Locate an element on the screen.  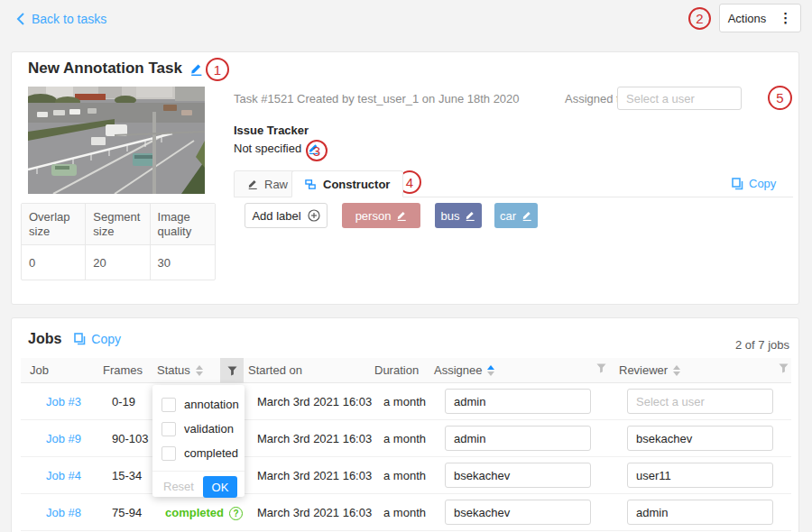
job-link: Job #3 is located at coordinates (63, 402).